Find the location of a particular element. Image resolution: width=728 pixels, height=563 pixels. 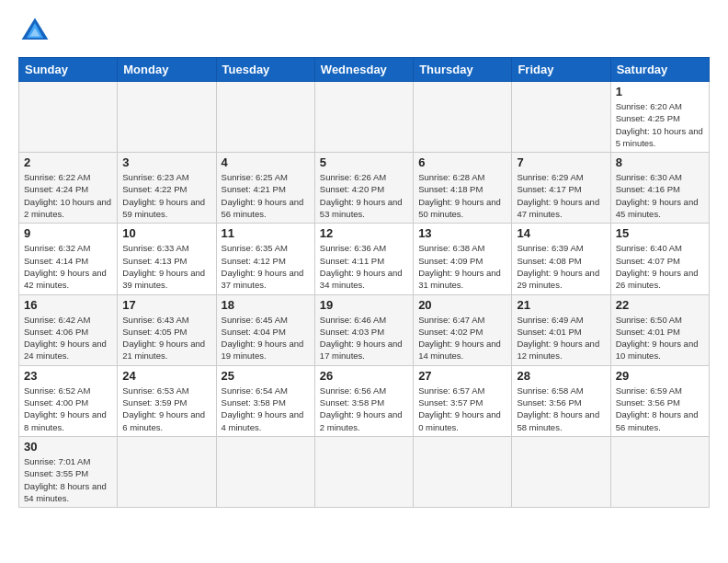

calendar-week-row: 16Sunrise: 6:42 AM Sunset: 4:06 PM Dayli… is located at coordinates (364, 329).